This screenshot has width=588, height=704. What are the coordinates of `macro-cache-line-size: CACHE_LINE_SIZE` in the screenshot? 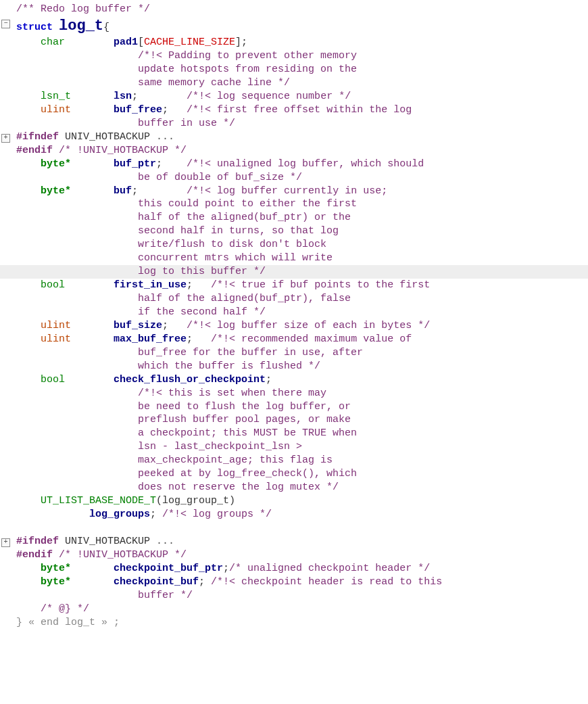 It's located at (189, 42).